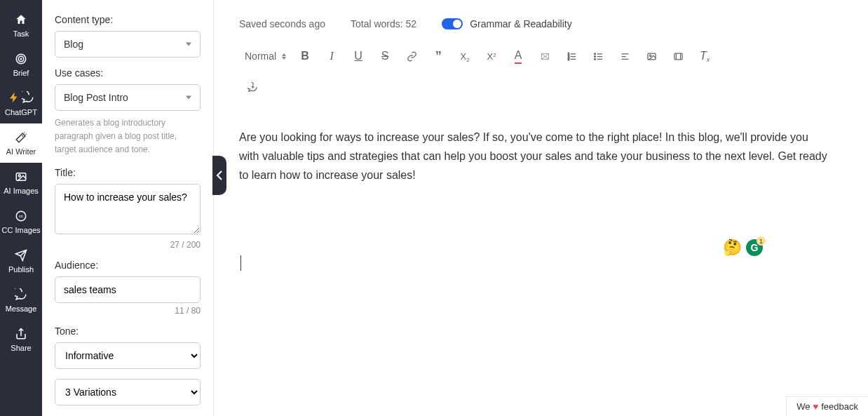  What do you see at coordinates (385, 56) in the screenshot?
I see `strikethrough-button: S` at bounding box center [385, 56].